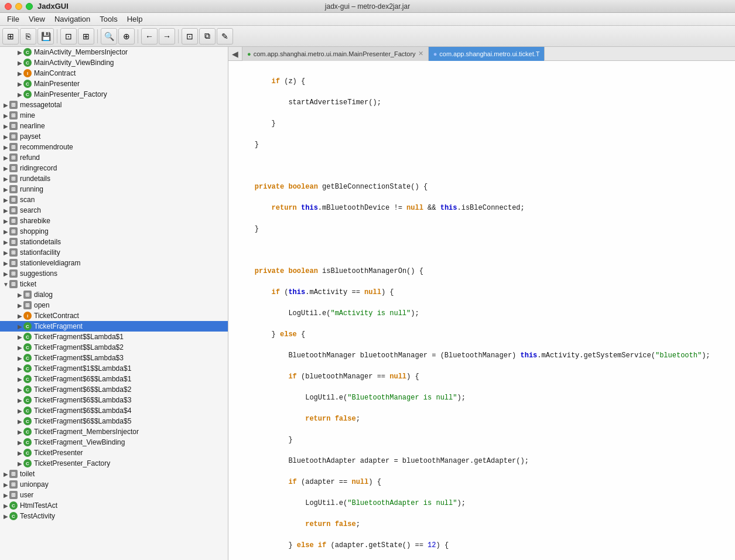 This screenshot has width=735, height=560. I want to click on tab-ticketfragment: ● com.app.shanghai.metro.ui.ticket.T, so click(487, 54).